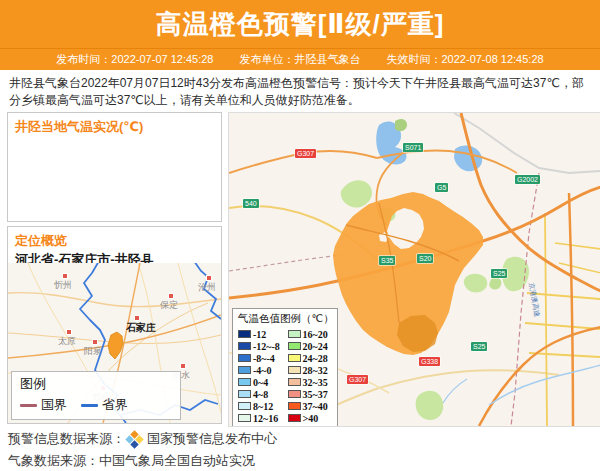 Image resolution: width=600 pixels, height=471 pixels. What do you see at coordinates (261, 358) in the screenshot?
I see `temp-legend-item: -8~-4` at bounding box center [261, 358].